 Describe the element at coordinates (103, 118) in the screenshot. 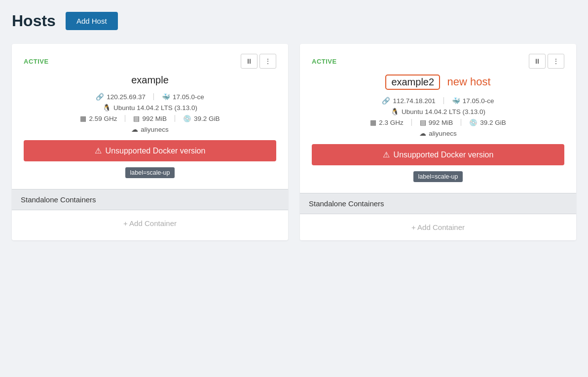

I see `cpu-value: 2.59 GHz` at that location.